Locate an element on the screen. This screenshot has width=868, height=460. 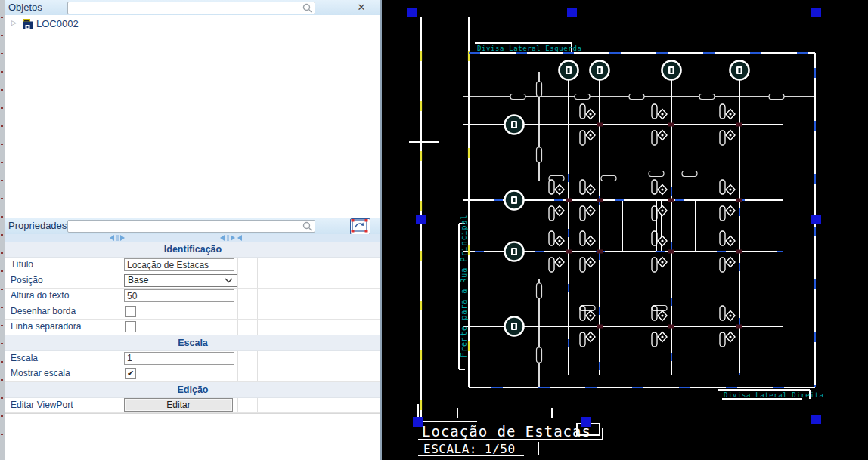
property-label: Título is located at coordinates (64, 265).